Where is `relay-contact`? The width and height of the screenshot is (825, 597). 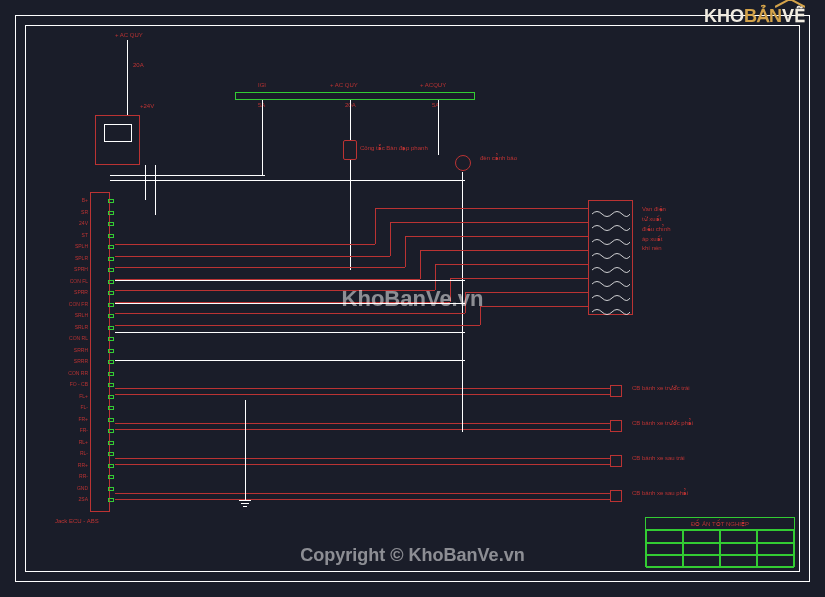
relay-contact is located at coordinates (118, 133).